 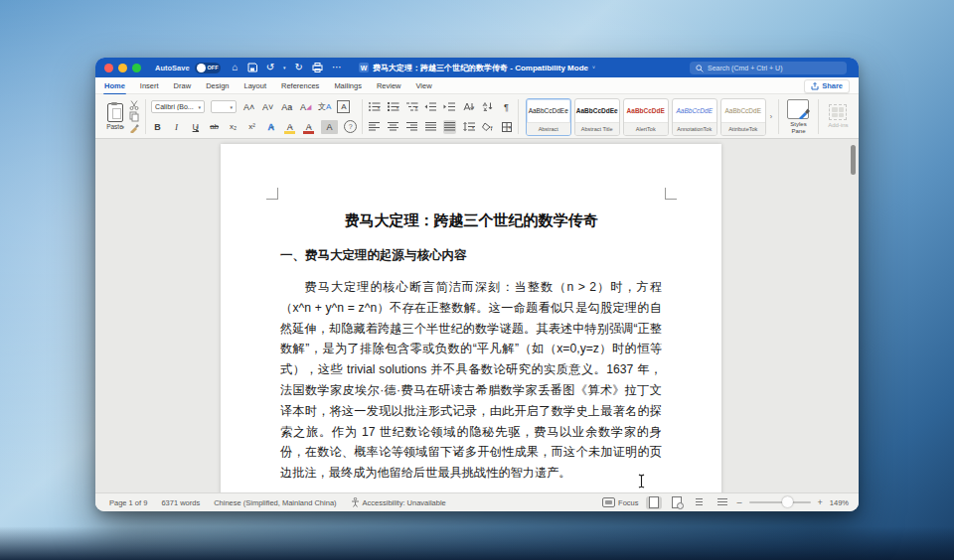 What do you see at coordinates (743, 117) in the screenshot?
I see `style-card-attributetok: AaBbCcDdE AttributeTok` at bounding box center [743, 117].